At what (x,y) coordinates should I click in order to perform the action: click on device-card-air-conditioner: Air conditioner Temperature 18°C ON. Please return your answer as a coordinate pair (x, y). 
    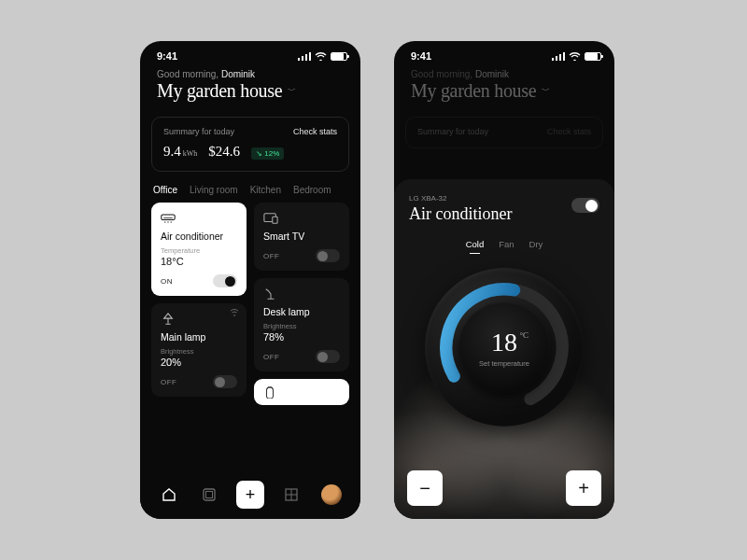
    Looking at the image, I should click on (199, 249).